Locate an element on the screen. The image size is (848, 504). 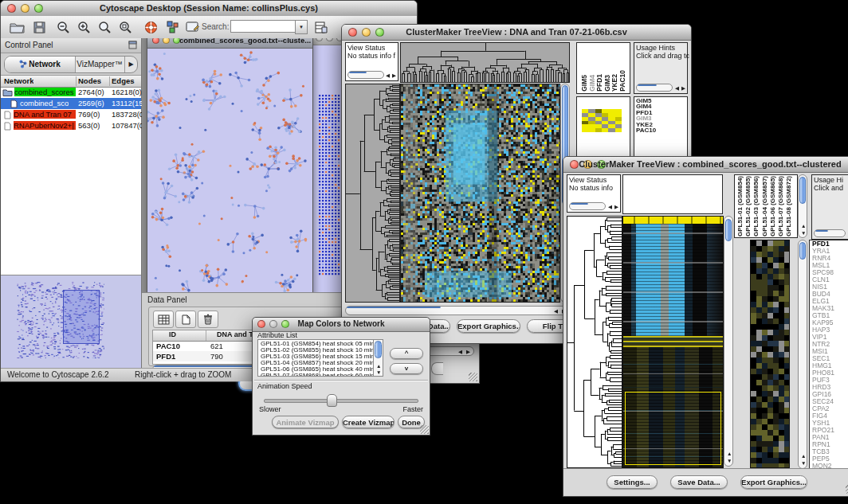
zoom-in-icon is located at coordinates (84, 27).